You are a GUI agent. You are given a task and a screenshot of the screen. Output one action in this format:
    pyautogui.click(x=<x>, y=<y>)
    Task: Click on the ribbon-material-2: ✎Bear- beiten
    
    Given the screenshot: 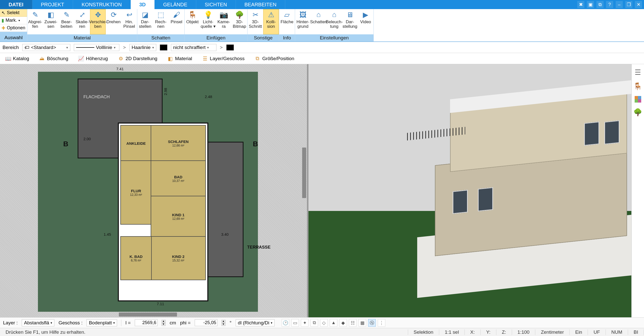 What is the action you would take?
    pyautogui.click(x=66, y=22)
    